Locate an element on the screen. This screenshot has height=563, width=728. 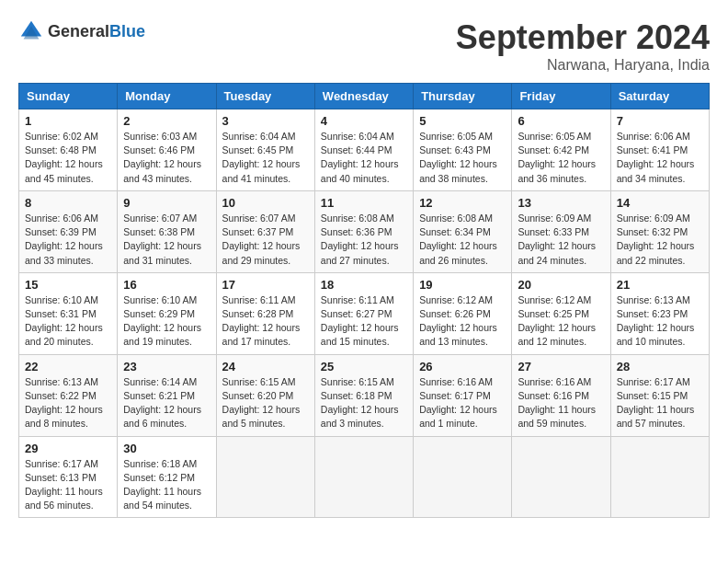
day-info: Sunrise: 6:09 AMSunset: 6:32 PMDaylight:… is located at coordinates (660, 239).